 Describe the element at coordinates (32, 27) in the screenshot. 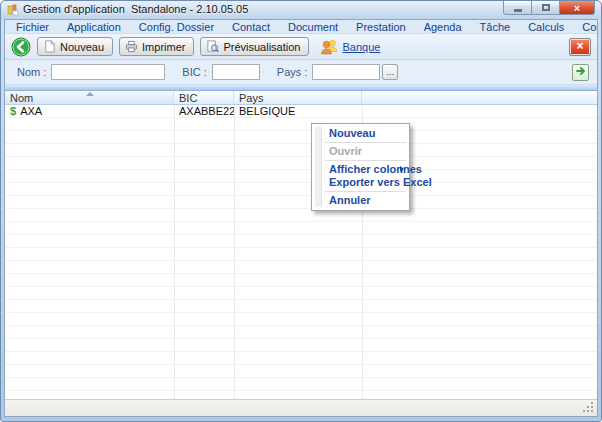

I see `menu-fichier: Fichier` at that location.